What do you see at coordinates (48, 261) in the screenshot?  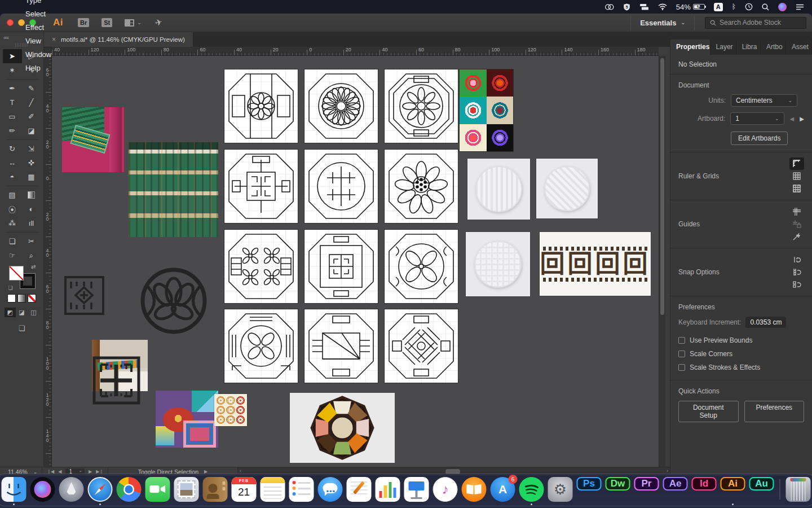 I see `vertical-ruler: 604020020406080100120140` at bounding box center [48, 261].